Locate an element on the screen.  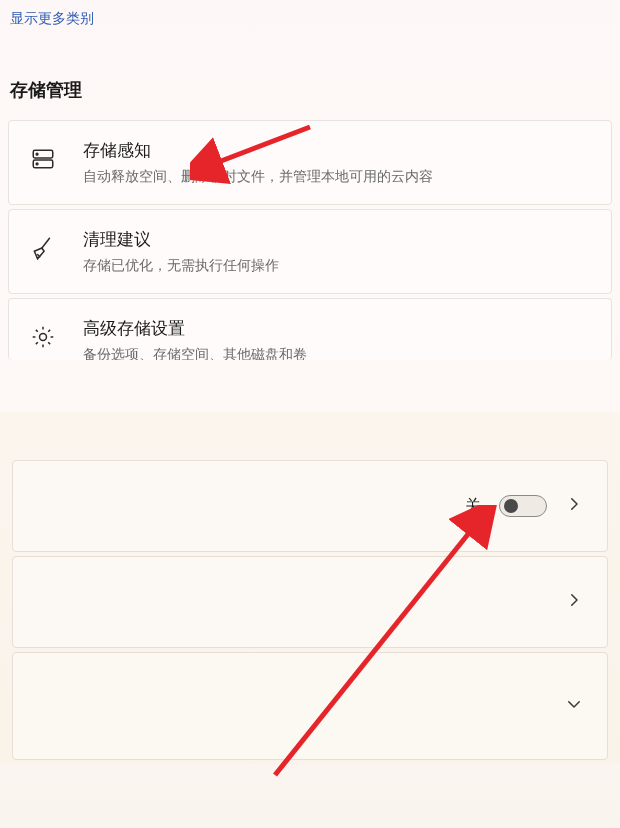
advanced-storage-settings-row: 高级存储设置 备份选项、存储空间、其他磁盘和卷 is located at coordinates (310, 329).